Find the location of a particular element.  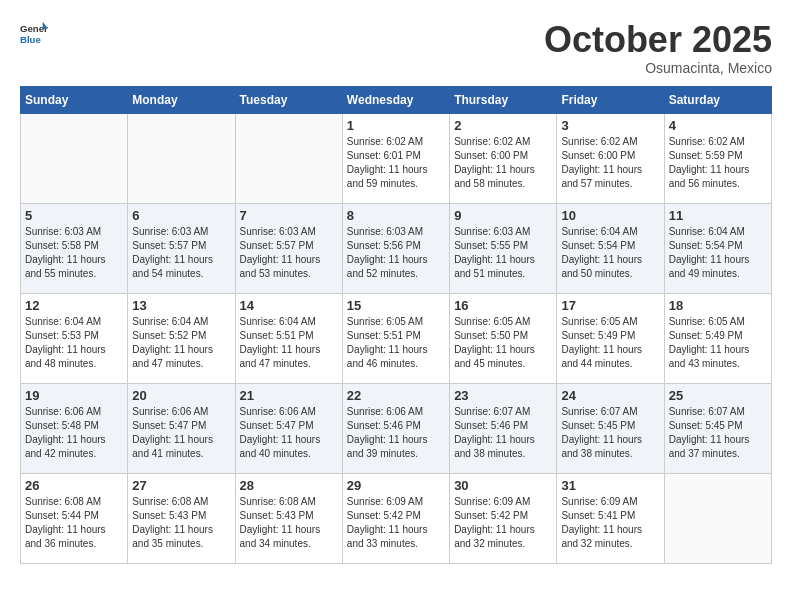

weekday-sunday: Sunday is located at coordinates (74, 100).